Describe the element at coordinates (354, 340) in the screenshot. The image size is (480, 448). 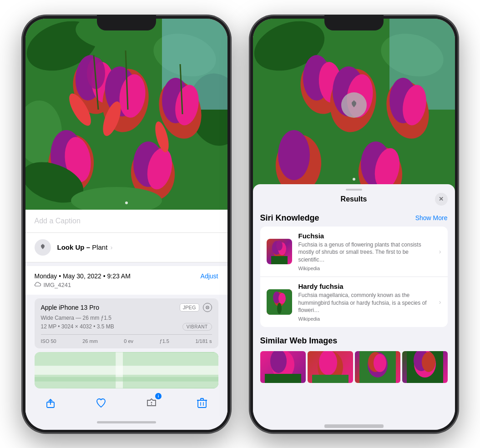
I see `similar-header: Similar Web Images` at that location.